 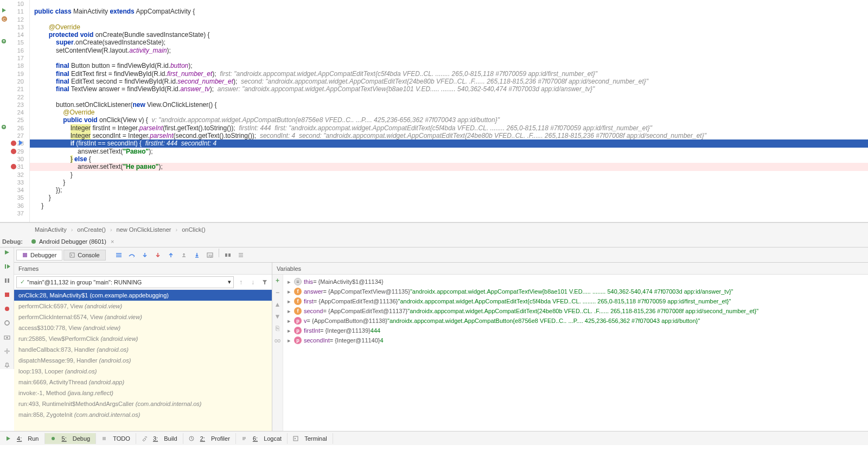 I want to click on code-line: button.setOnClickListener(new View.OnCli…, so click(x=449, y=105).